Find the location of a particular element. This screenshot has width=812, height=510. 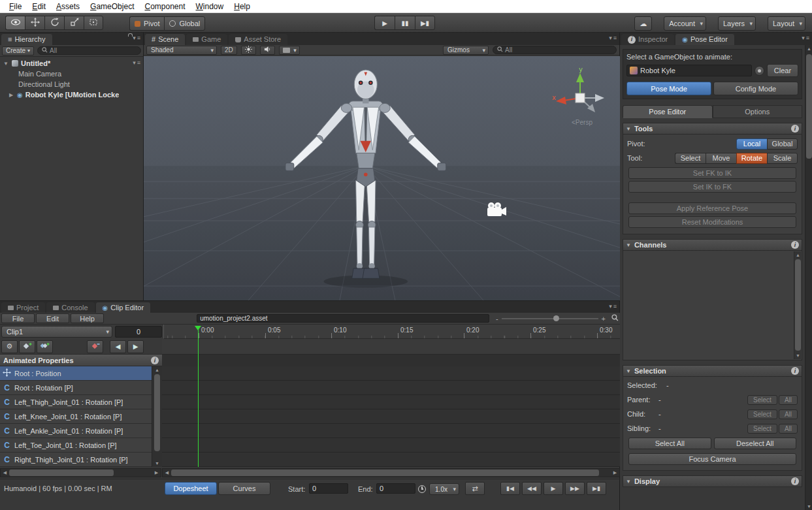

gameobject-field: Robot Kyle is located at coordinates (689, 71).